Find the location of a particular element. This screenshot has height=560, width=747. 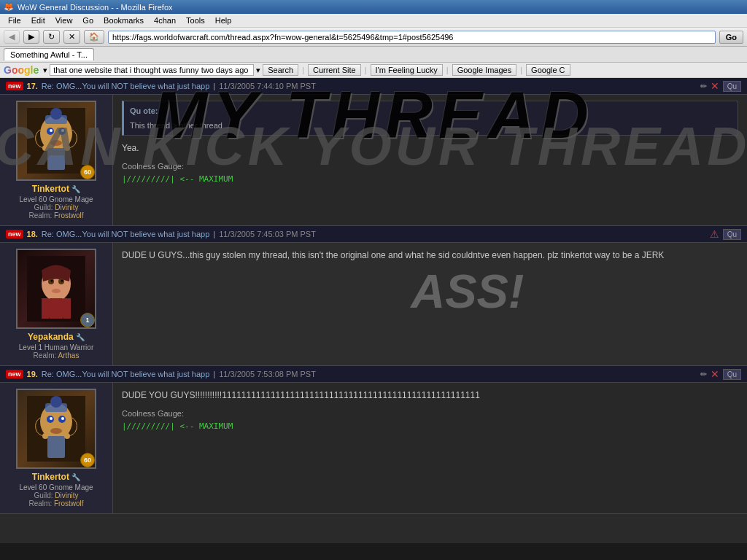

post-18-date: 11/3/2005 7:45:03 PM PST is located at coordinates (267, 234).